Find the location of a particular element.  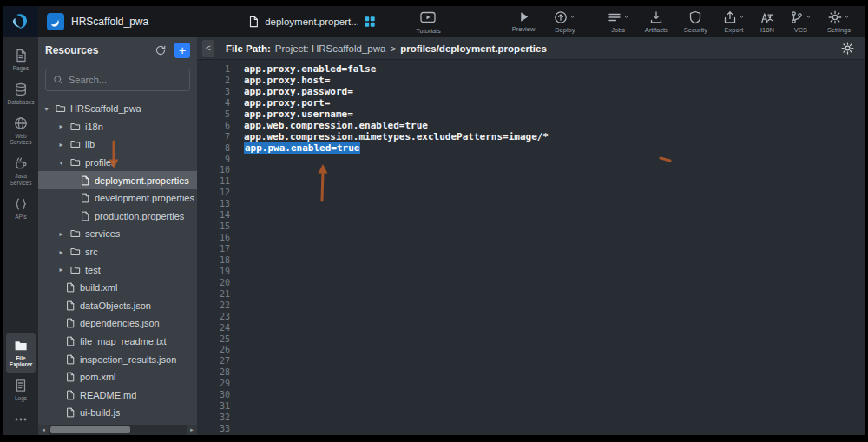

code-line: 32 is located at coordinates (531, 419).